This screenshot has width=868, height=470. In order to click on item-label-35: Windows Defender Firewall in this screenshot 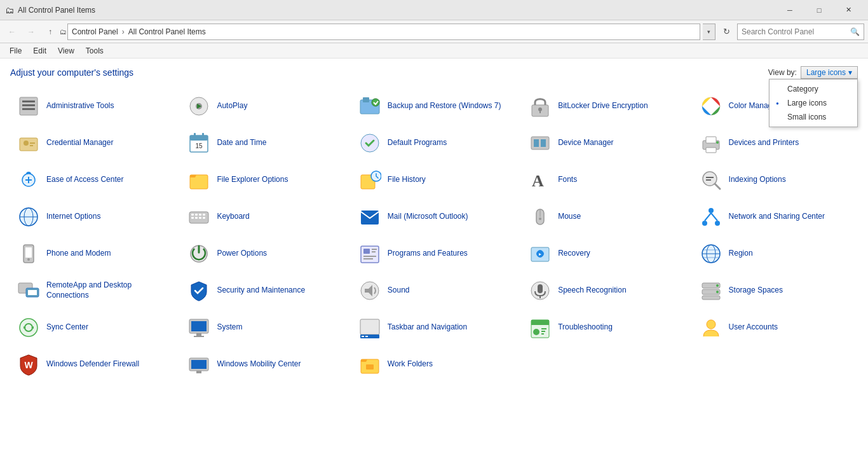, I will do `click(93, 364)`.